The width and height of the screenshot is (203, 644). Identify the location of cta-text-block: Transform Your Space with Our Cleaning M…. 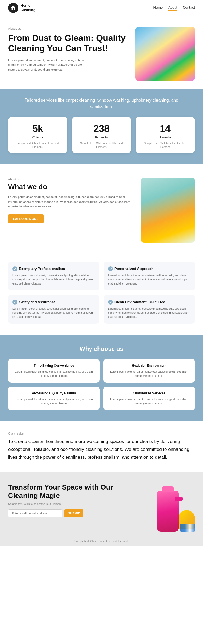
(74, 500).